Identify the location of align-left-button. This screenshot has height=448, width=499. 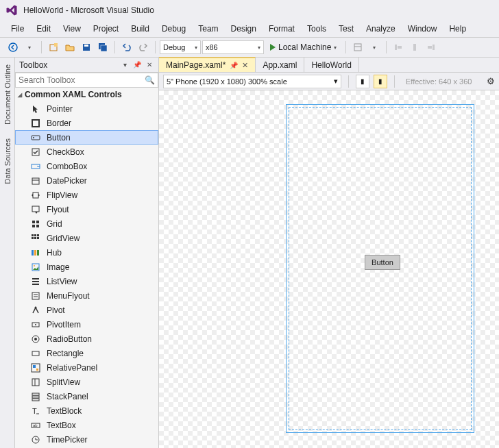
(398, 47).